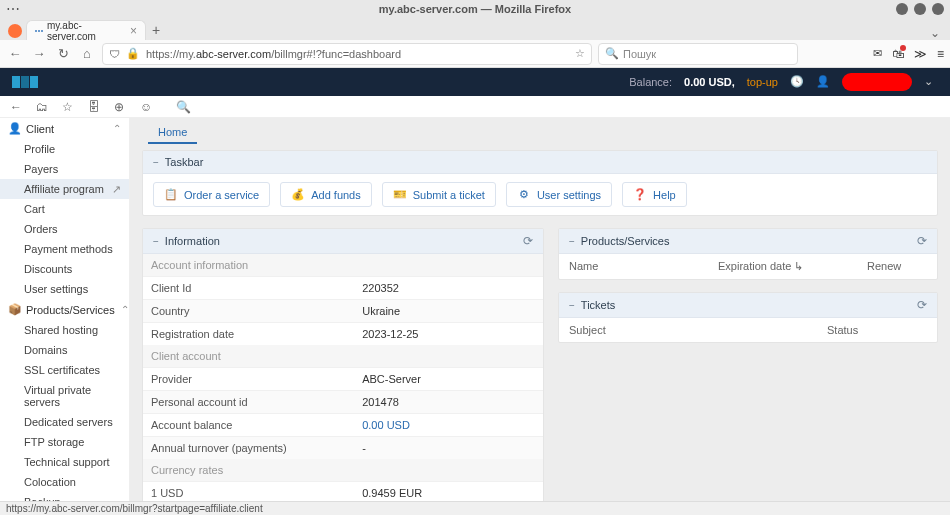  I want to click on sidebar-item-backup: Backup, so click(64, 496).